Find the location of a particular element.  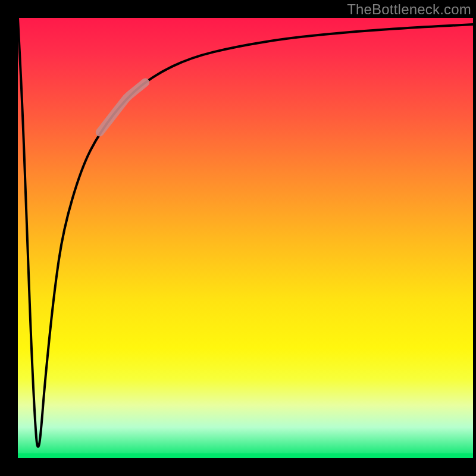

green-baseline-band is located at coordinates (245, 456).